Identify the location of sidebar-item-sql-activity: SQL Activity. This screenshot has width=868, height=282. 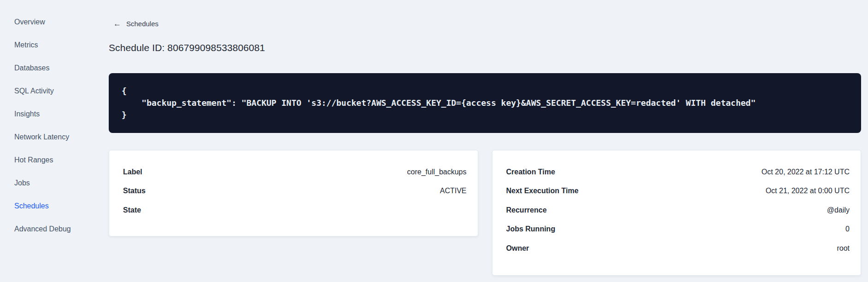
(54, 91).